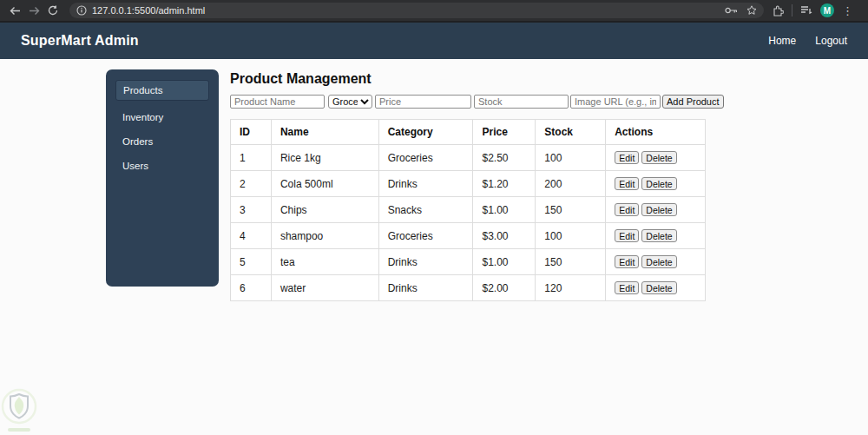 This screenshot has width=868, height=435. What do you see at coordinates (252, 288) in the screenshot?
I see `cell-id: 6` at bounding box center [252, 288].